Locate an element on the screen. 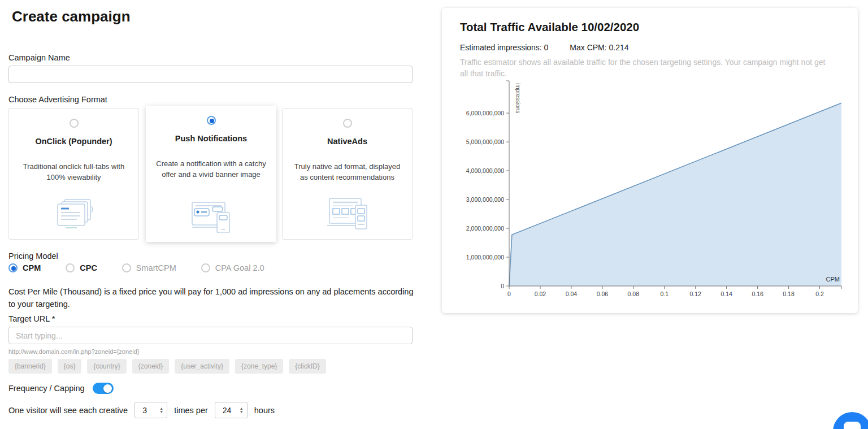 This screenshot has height=429, width=868. svg-text: 0.02 is located at coordinates (540, 294).